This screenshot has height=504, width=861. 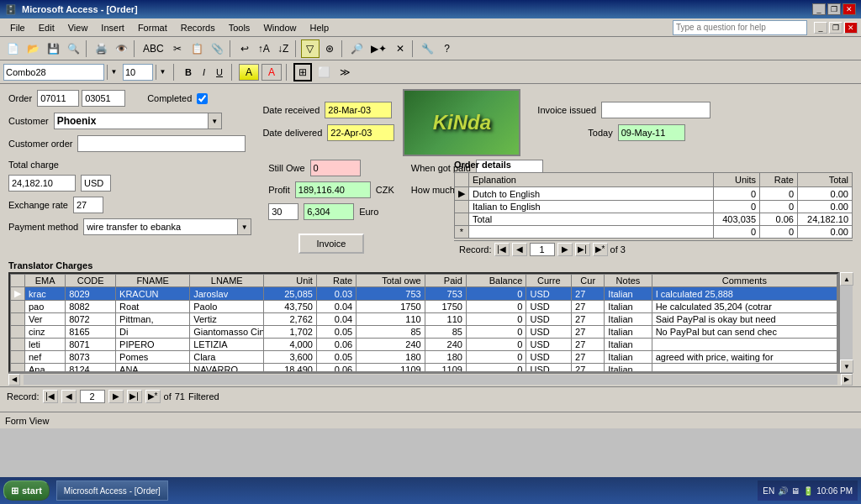 What do you see at coordinates (424, 294) in the screenshot?
I see `trans-row-0: ▶krac8029KRACUNJaroslav25,0850.037537530…` at bounding box center [424, 294].